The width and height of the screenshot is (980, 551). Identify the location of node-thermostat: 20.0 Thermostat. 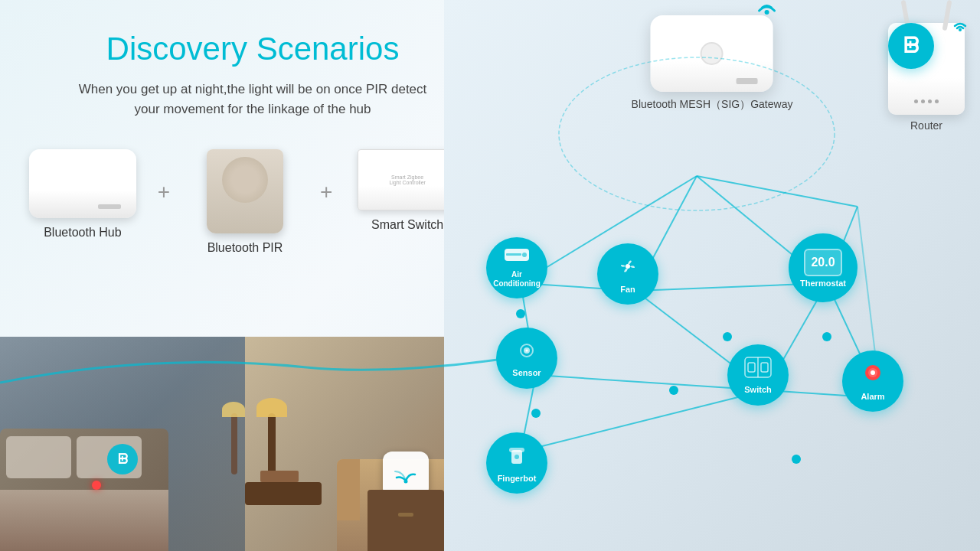
(823, 268).